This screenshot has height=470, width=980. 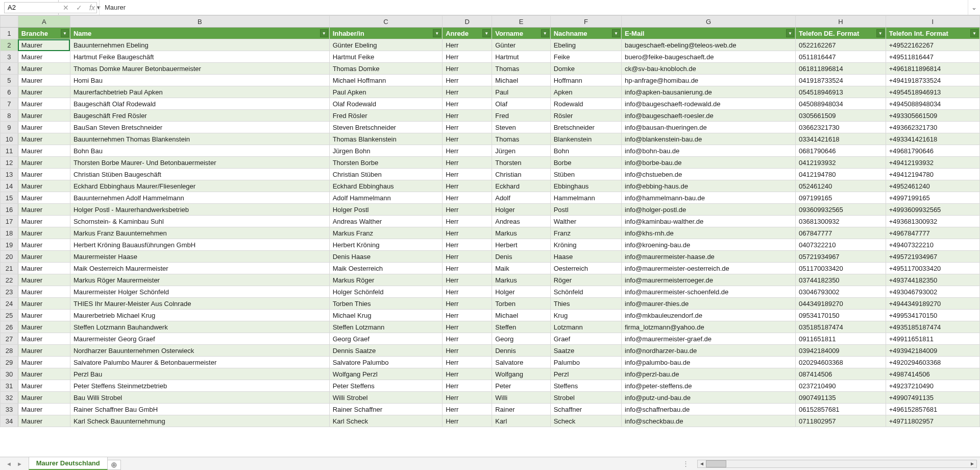 What do you see at coordinates (841, 327) in the screenshot?
I see `cell: 035185187474` at bounding box center [841, 327].